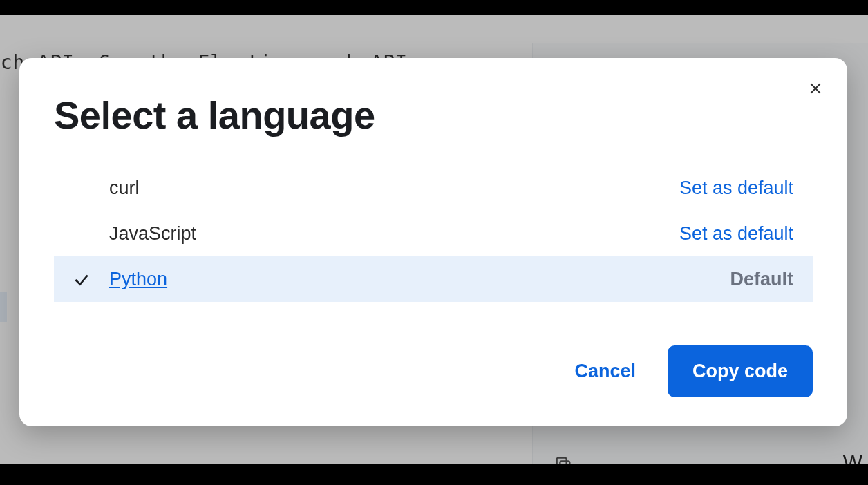 The height and width of the screenshot is (485, 868). I want to click on modal-title: Select a language, so click(433, 115).